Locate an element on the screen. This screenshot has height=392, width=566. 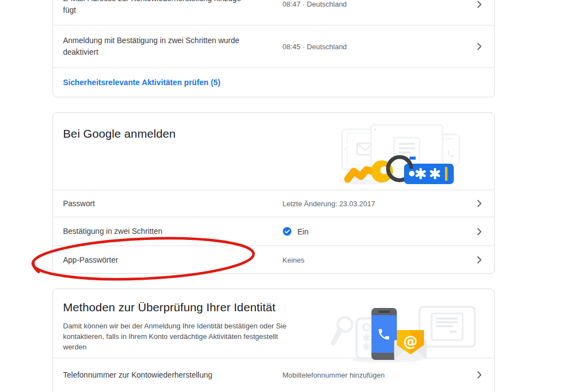
description-line: werden is located at coordinates (175, 347).